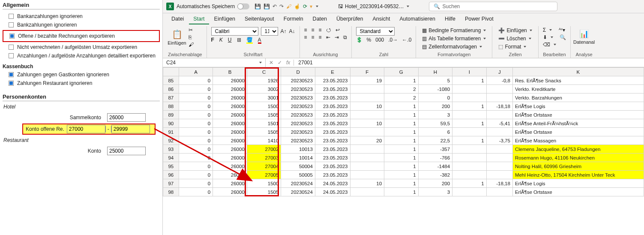 Image resolution: width=644 pixels, height=235 pixels. What do you see at coordinates (578, 89) in the screenshot?
I see `cell: Verkto. Kreditkarte` at bounding box center [578, 89].